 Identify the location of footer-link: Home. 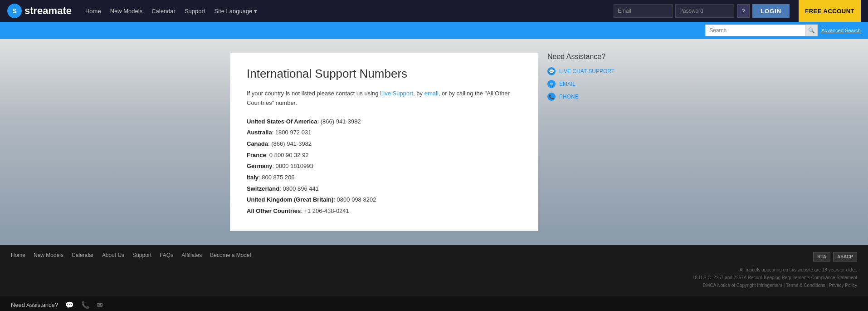
(18, 255).